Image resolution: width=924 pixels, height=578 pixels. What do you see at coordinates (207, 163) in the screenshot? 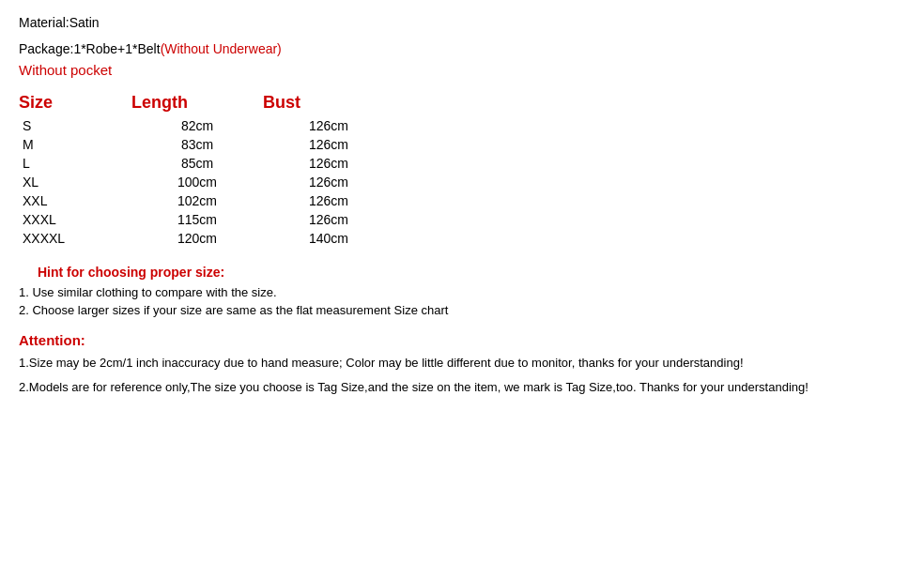
I see `table-row: L 85cm 126cm` at bounding box center [207, 163].